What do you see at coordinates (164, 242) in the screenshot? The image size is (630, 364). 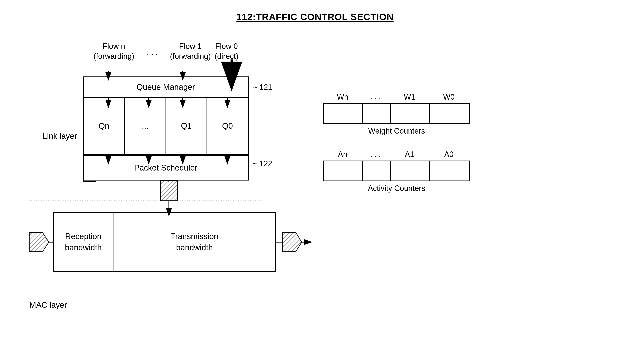 I see `mac-layer-box: Receptionbandwidth Transmissionbandwidth` at bounding box center [164, 242].